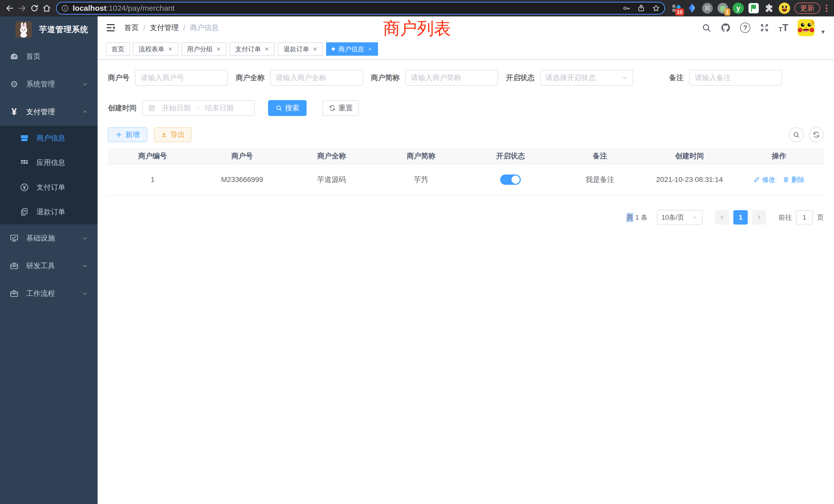 The height and width of the screenshot is (504, 834). Describe the element at coordinates (764, 180) in the screenshot. I see `edit-link: 修改` at that location.